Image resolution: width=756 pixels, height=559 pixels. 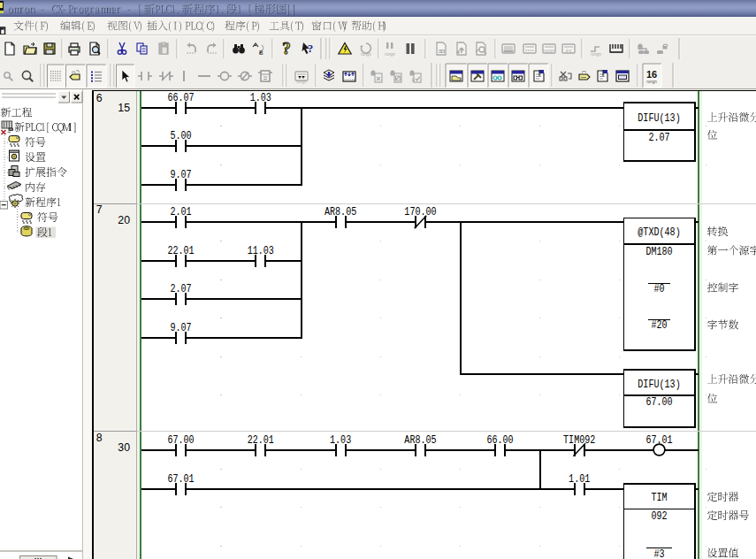 What do you see at coordinates (420, 212) in the screenshot?
I see `svg-text: 170.00` at bounding box center [420, 212].